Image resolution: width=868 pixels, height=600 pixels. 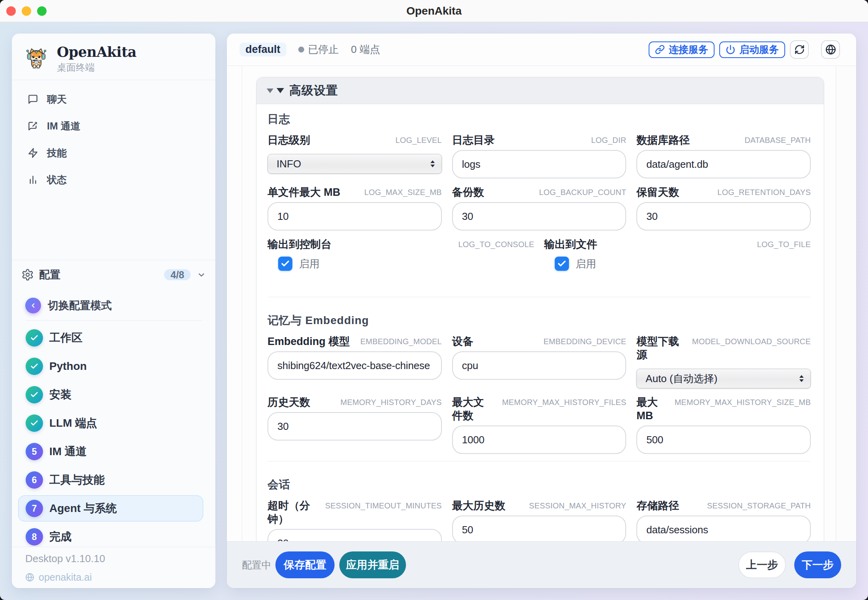 What do you see at coordinates (539, 528) in the screenshot?
I see `input-session_max_history` at bounding box center [539, 528].